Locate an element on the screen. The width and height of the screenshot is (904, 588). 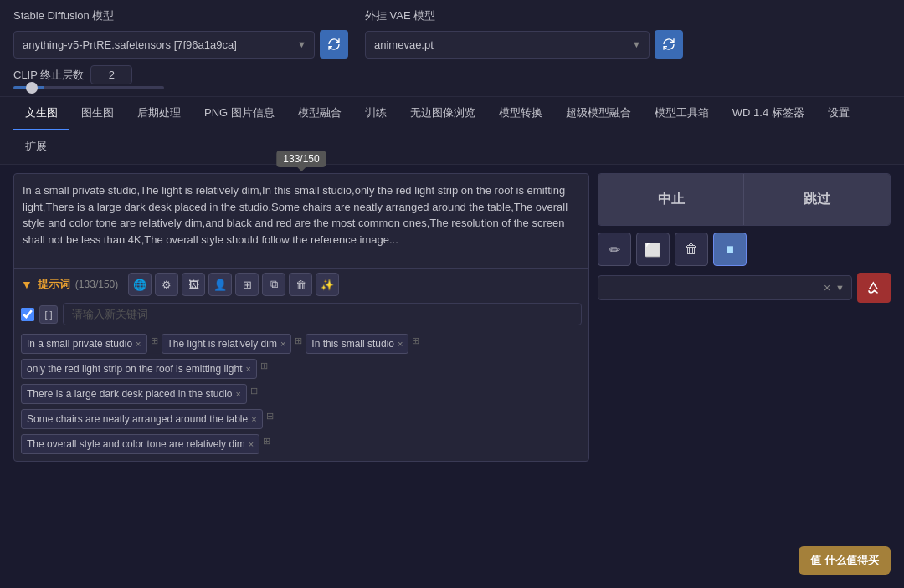
vae-model-select-row: animevae.pt ▼ is located at coordinates (524, 44).